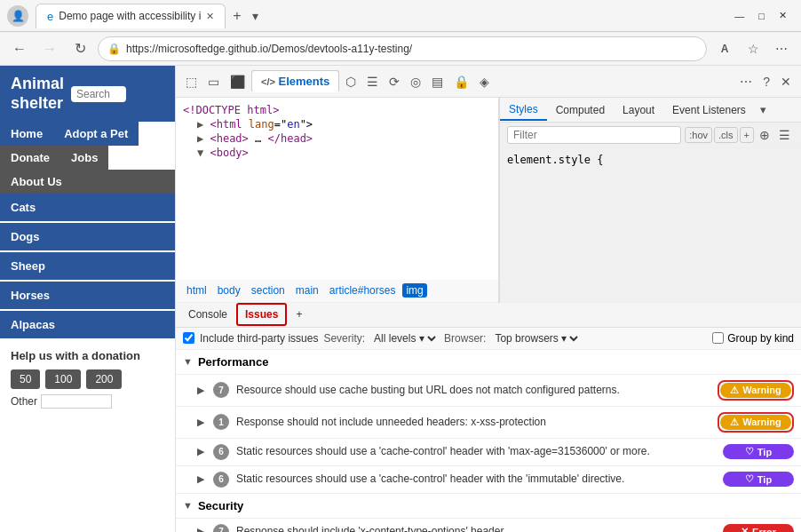 The height and width of the screenshot is (532, 801). Describe the element at coordinates (229, 290) in the screenshot. I see `breadcrumb-body: body` at that location.